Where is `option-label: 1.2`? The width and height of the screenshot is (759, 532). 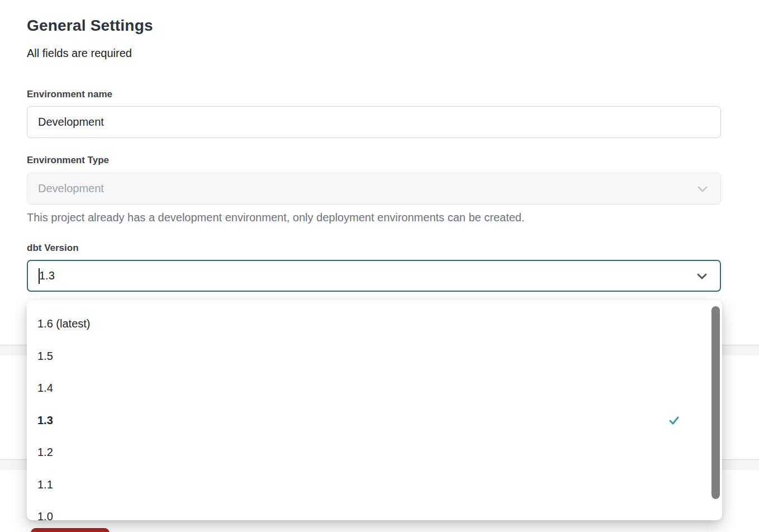 option-label: 1.2 is located at coordinates (45, 453).